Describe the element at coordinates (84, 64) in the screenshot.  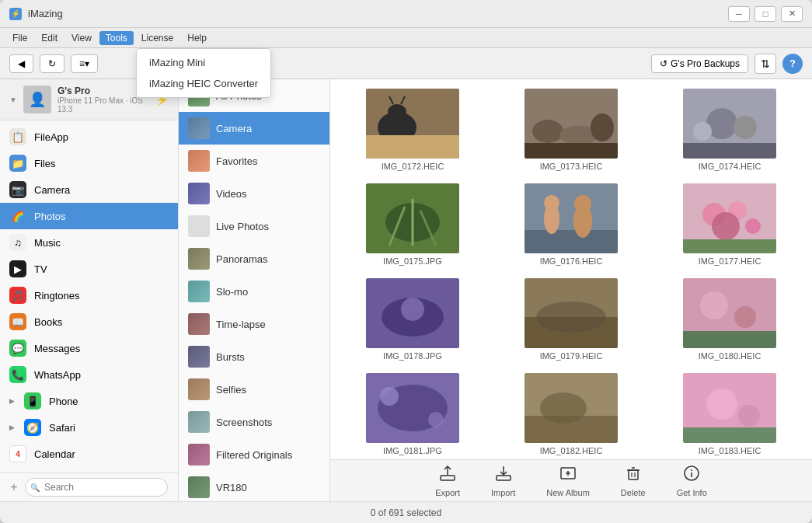
I see `list-view-button: ≡▾` at that location.